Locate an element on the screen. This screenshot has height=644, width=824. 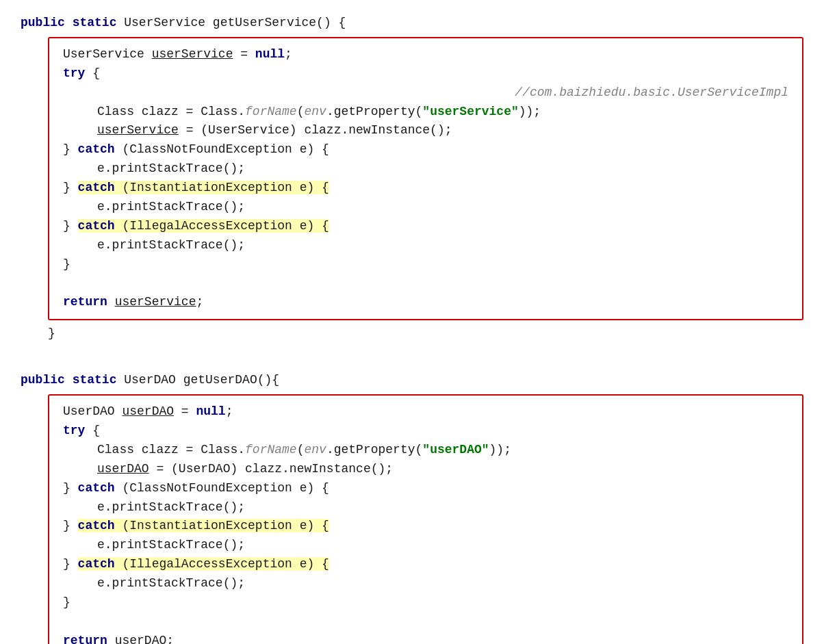
keyword-static: static is located at coordinates (94, 23).